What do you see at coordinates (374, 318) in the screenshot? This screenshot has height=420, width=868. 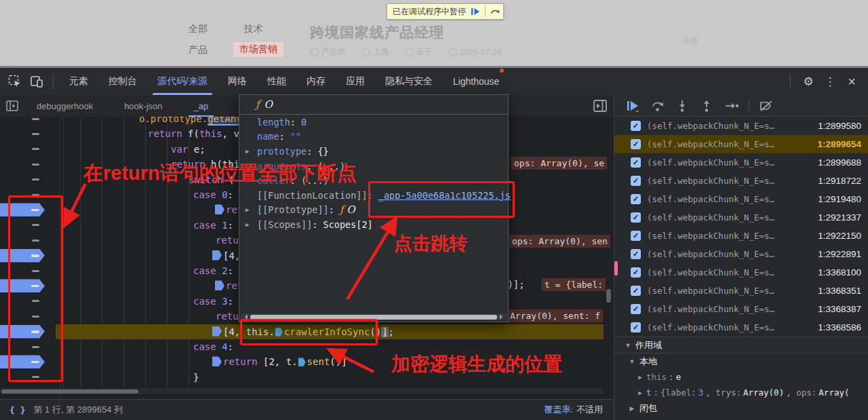 I see `popup-scrollbar-thumb` at bounding box center [374, 318].